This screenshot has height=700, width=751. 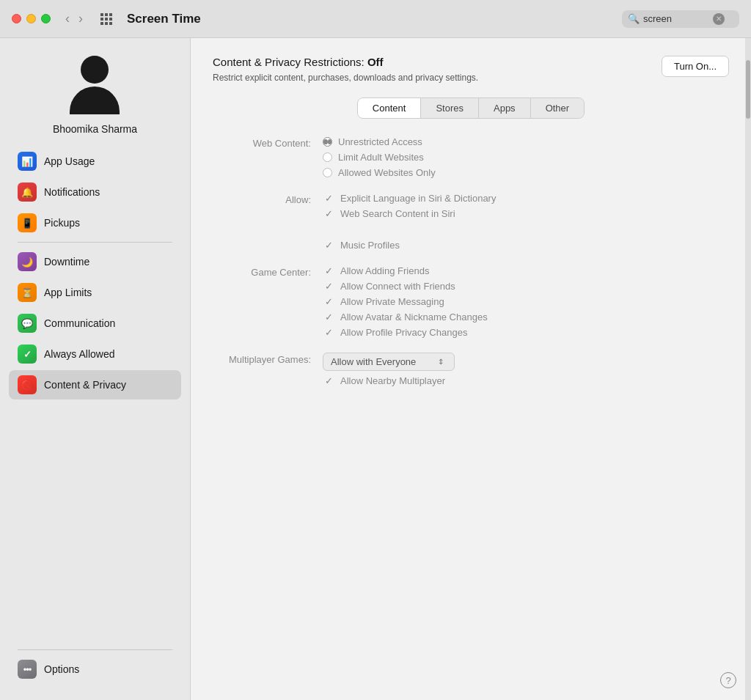 What do you see at coordinates (95, 385) in the screenshot?
I see `sidebar-item-content-privacy: 🚫 Content & Privacy` at bounding box center [95, 385].